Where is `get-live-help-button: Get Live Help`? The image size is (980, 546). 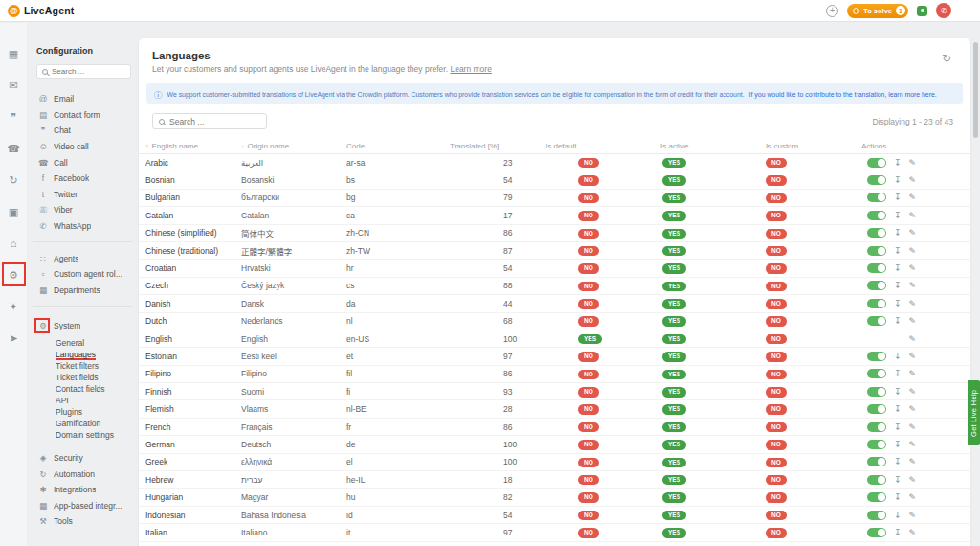 get-live-help-button: Get Live Help is located at coordinates (974, 413).